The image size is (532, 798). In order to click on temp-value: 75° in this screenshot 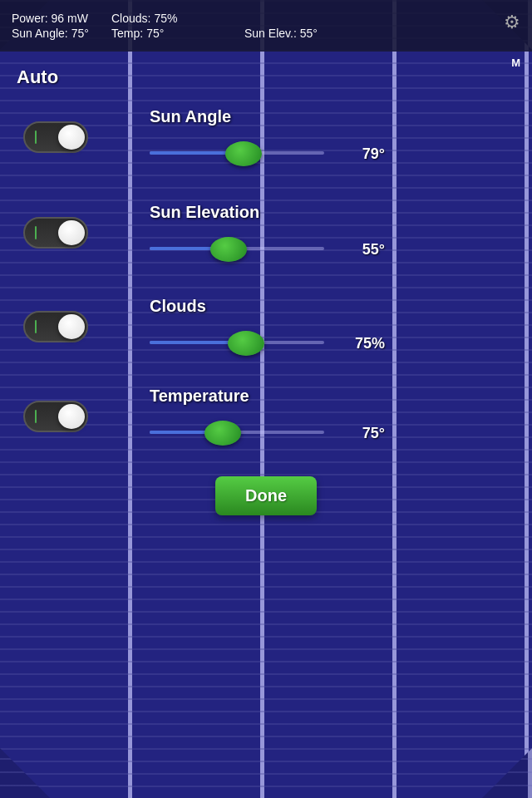, I will do `click(155, 33)`.